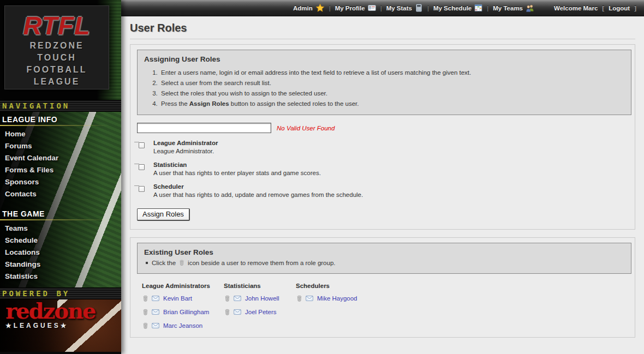 Image resolution: width=644 pixels, height=354 pixels. What do you see at coordinates (57, 47) in the screenshot?
I see `league-logo: RTFL REDZONE TOUCH FOOTBALL LEAGUE` at bounding box center [57, 47].